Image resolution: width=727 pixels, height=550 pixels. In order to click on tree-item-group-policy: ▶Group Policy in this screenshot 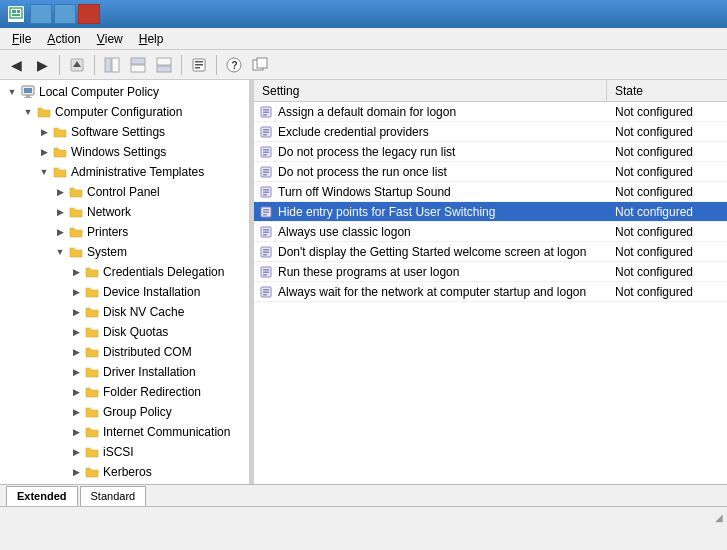, I will do `click(124, 412)`.